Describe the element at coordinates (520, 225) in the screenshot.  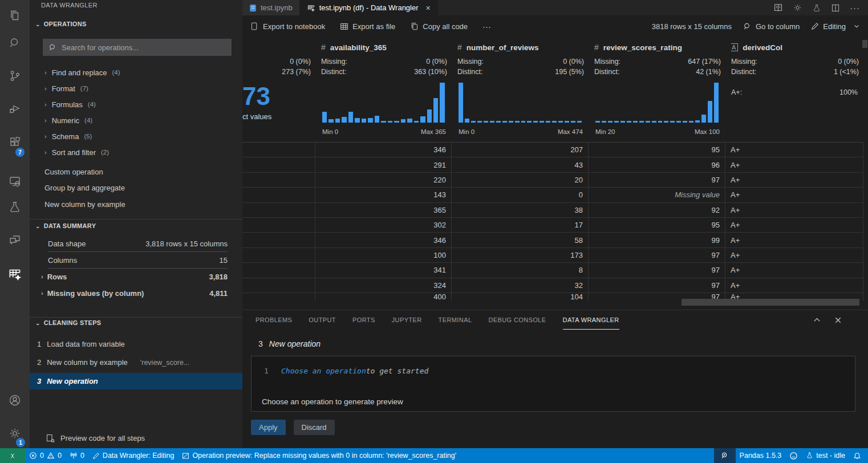
I see `table-cell: 17` at that location.